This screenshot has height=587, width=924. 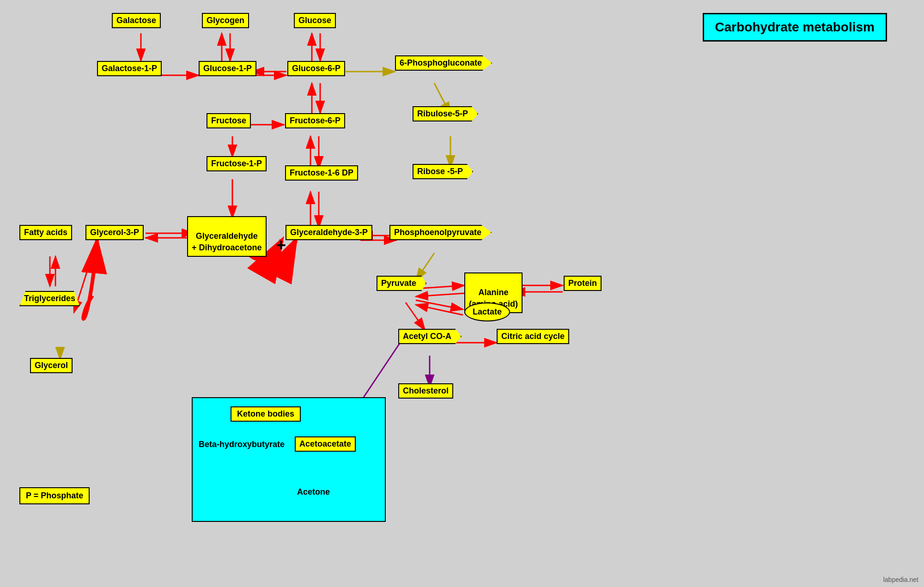 I want to click on node-phosphoenolpyruvate: Phosphoenolpyruvate, so click(x=441, y=233).